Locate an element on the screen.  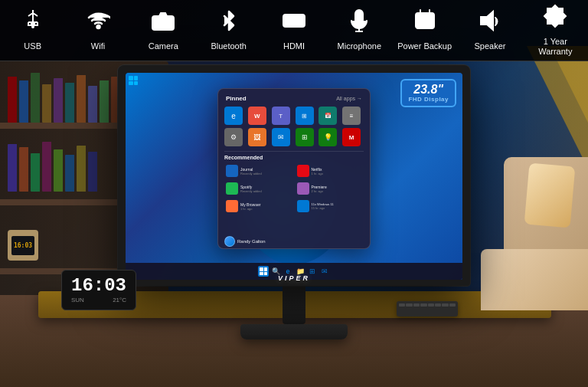
app-mail: ✉ is located at coordinates (281, 137).